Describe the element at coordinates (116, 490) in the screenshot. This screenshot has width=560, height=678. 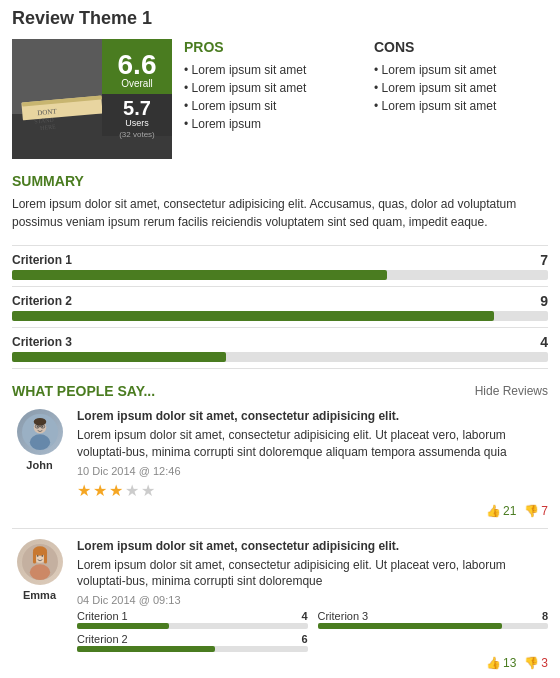
I see `star-3: ★` at that location.